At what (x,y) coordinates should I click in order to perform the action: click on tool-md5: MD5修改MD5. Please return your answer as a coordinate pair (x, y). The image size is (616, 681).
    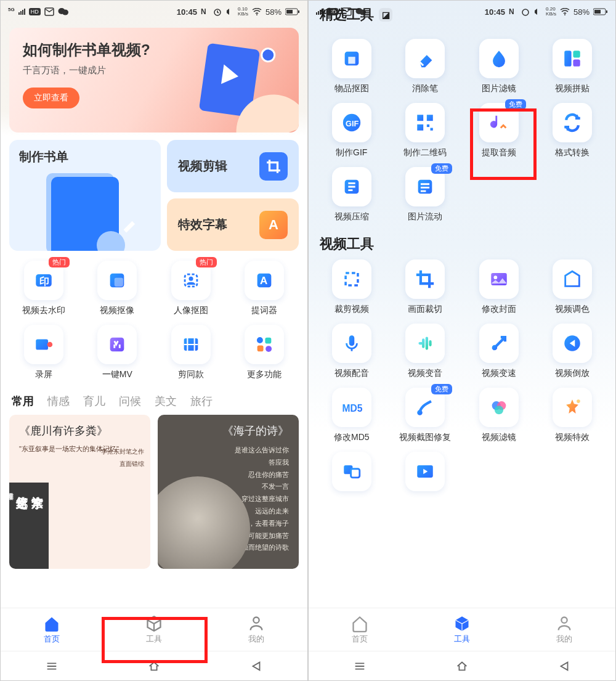
    Looking at the image, I should click on (352, 415).